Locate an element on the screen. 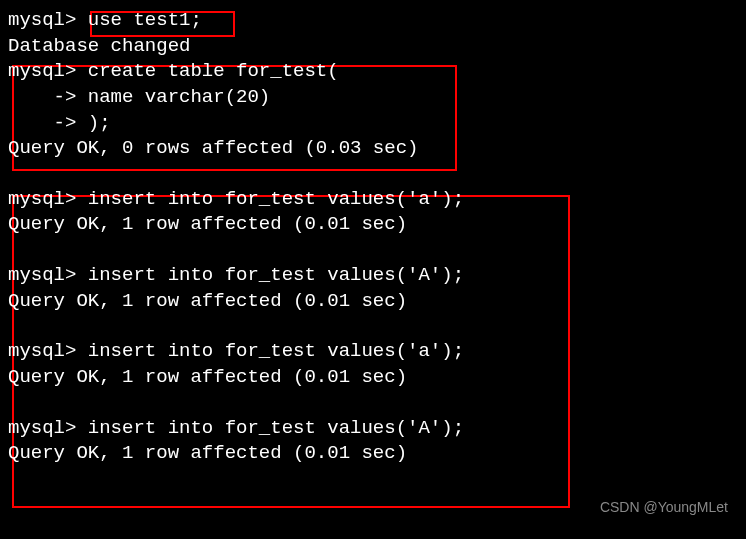 The height and width of the screenshot is (539, 746). terminal-line: -> ); is located at coordinates (373, 124).